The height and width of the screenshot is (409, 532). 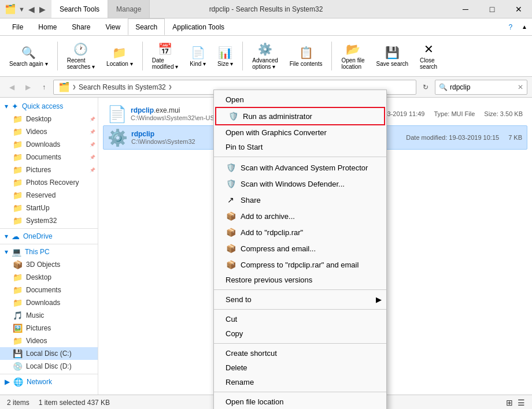 I want to click on sidebar-item-downloads-pc: 📁 Downloads, so click(x=49, y=303).